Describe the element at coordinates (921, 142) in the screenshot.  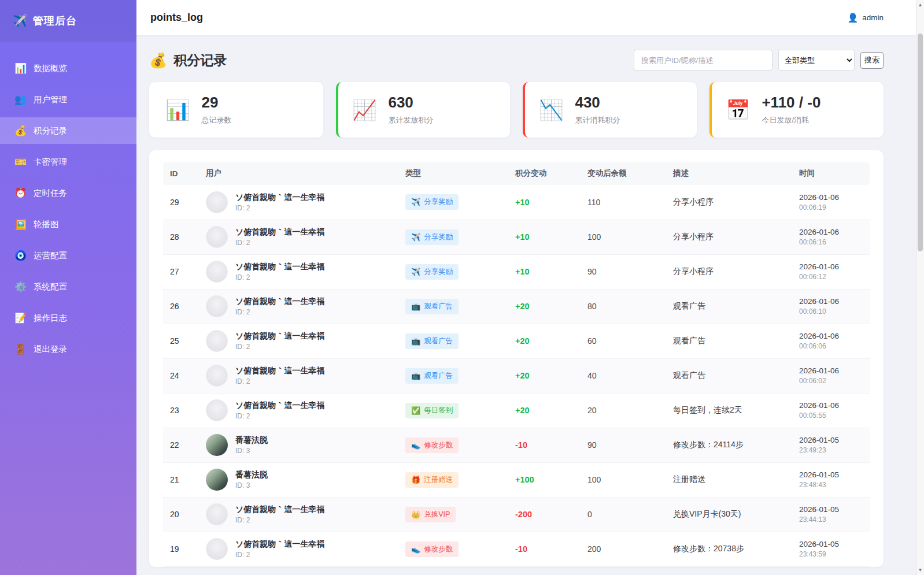
I see `scrollbar-thumb` at that location.